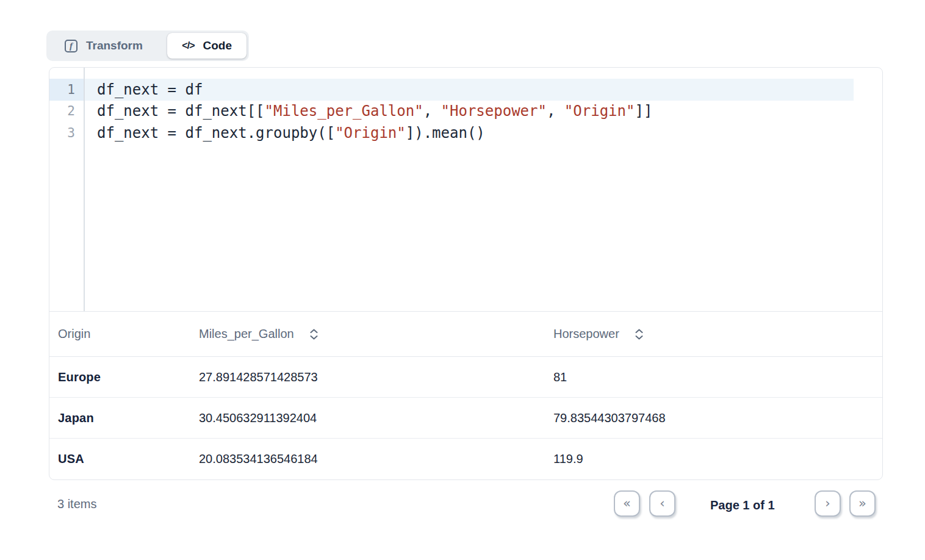 The height and width of the screenshot is (560, 925). What do you see at coordinates (827, 504) in the screenshot?
I see `chevron-right-icon: ›` at bounding box center [827, 504].